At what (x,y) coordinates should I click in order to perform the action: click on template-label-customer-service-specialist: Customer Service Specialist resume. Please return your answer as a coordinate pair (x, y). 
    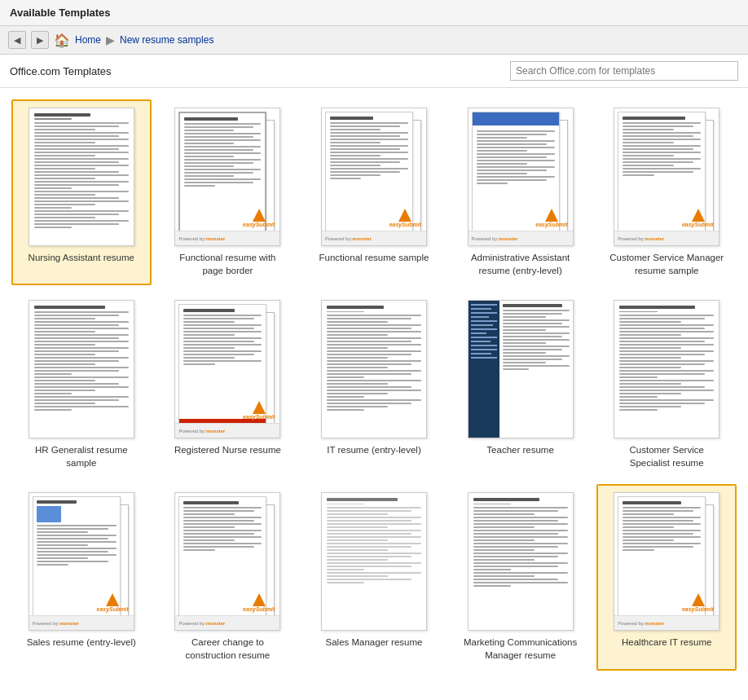
    Looking at the image, I should click on (667, 456).